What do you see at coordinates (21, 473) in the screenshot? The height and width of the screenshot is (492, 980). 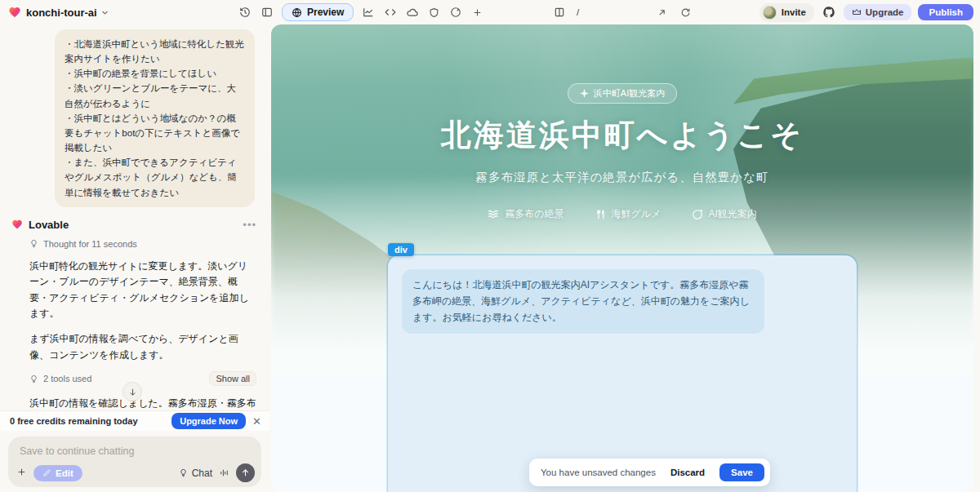 I see `attach-button` at bounding box center [21, 473].